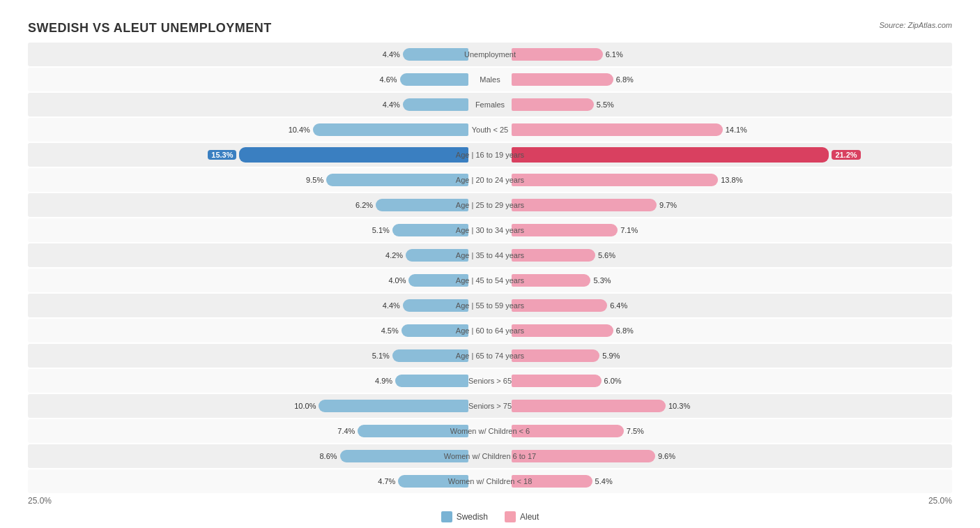 This screenshot has height=528, width=980. Describe the element at coordinates (616, 54) in the screenshot. I see `right-value: 6.1%` at that location.